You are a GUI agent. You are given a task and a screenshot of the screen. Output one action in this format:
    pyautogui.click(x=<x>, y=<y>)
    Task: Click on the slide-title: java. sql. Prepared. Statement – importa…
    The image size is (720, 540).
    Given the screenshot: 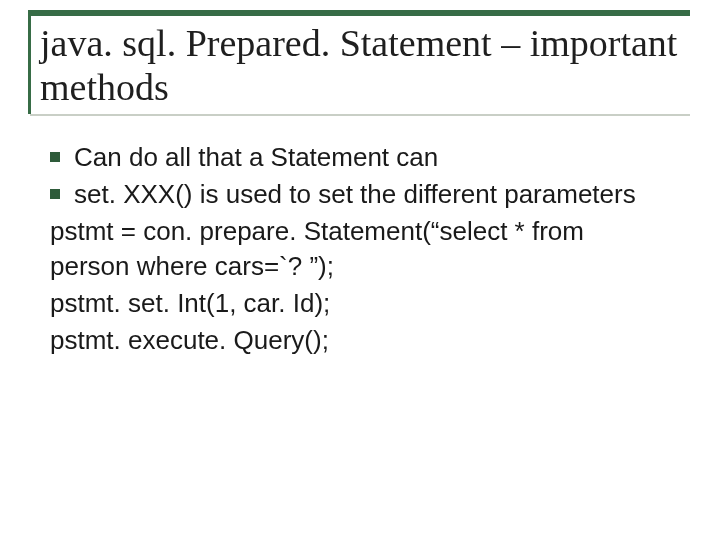 What is the action you would take?
    pyautogui.click(x=360, y=66)
    